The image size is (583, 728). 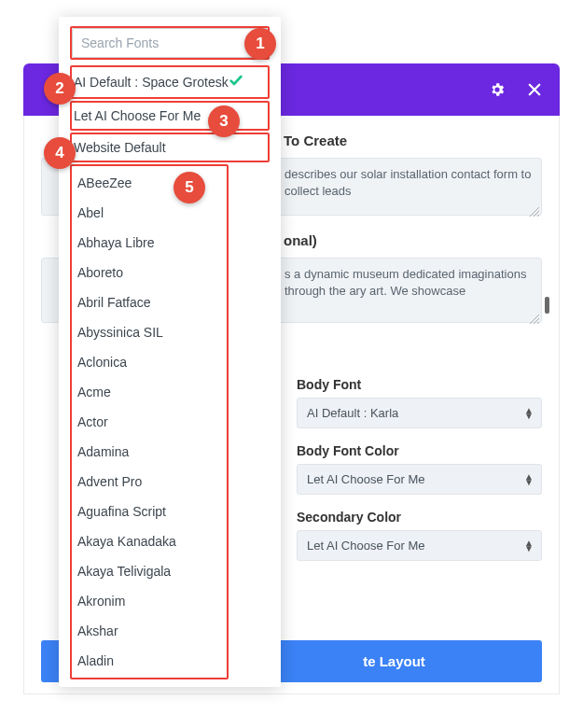 I want to click on label-body-color: Body Font Color, so click(x=420, y=451).